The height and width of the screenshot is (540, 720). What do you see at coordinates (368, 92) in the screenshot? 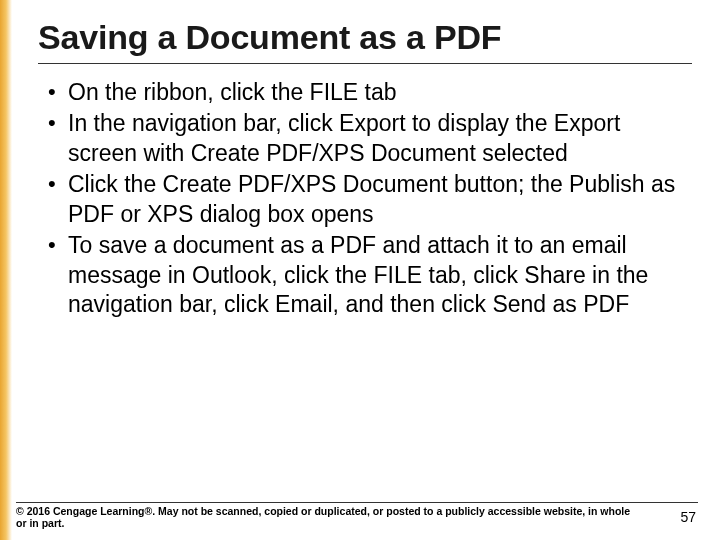
I see `bullet-item: On the ribbon, click the FILE tab` at bounding box center [368, 92].